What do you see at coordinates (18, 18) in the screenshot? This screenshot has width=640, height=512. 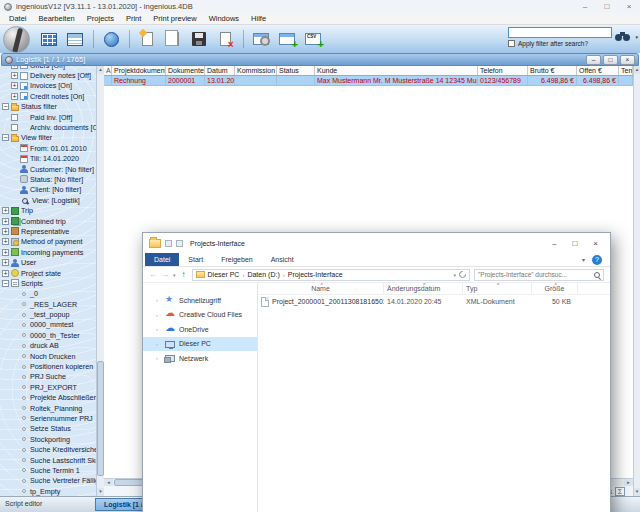 I see `menu-item: Datei` at bounding box center [18, 18].